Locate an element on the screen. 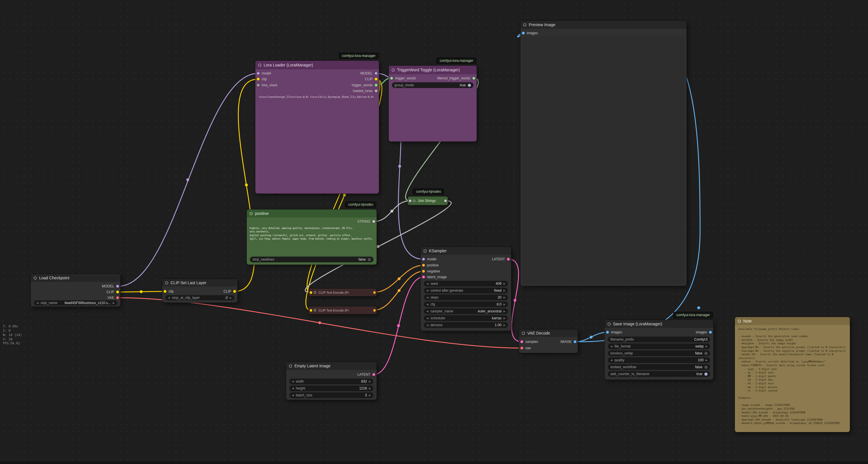 The height and width of the screenshot is (464, 868). slot-vae-input: vae is located at coordinates (526, 348).